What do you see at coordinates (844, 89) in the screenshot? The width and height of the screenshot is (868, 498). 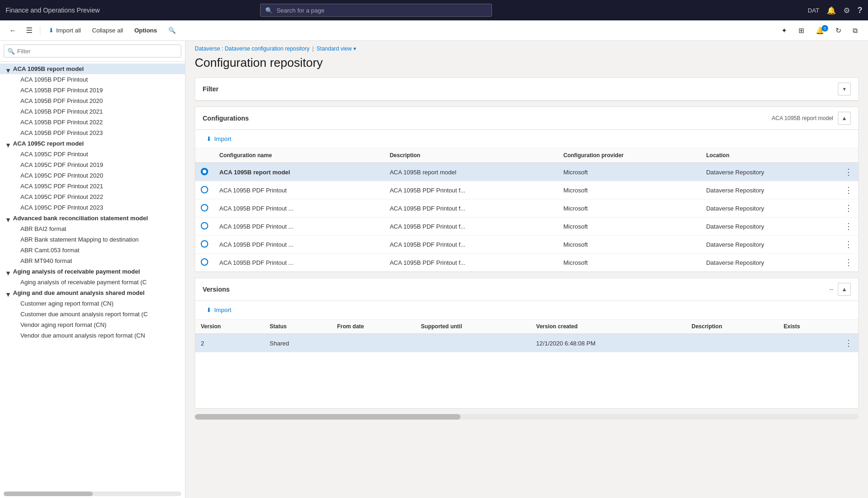 I see `filter-collapse-button: ▾` at bounding box center [844, 89].